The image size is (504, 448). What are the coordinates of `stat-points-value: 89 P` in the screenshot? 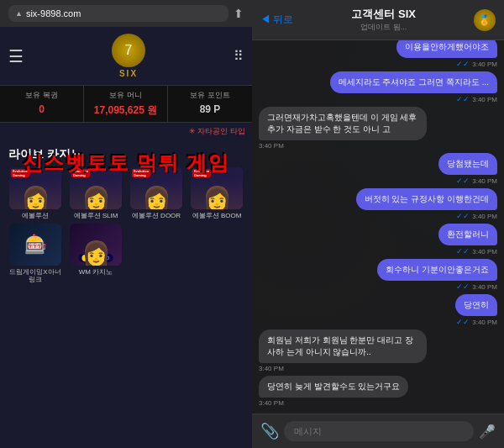 It's located at (210, 109).